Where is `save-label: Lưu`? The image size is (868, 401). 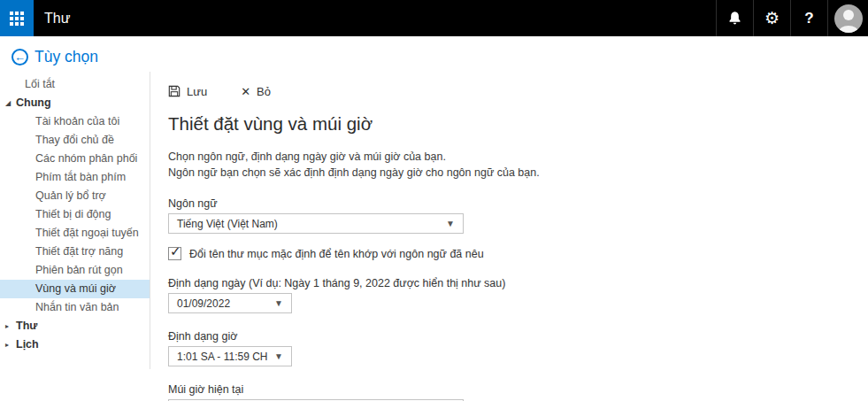 save-label: Lưu is located at coordinates (196, 92).